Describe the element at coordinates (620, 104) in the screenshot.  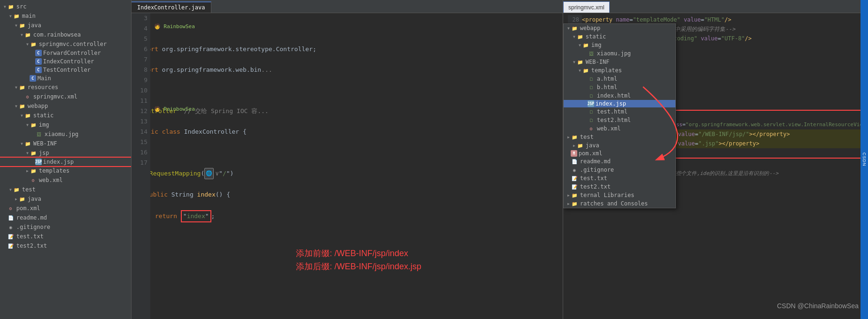
I see `ot-index-jsp: ▶ JSP index.jsp` at that location.